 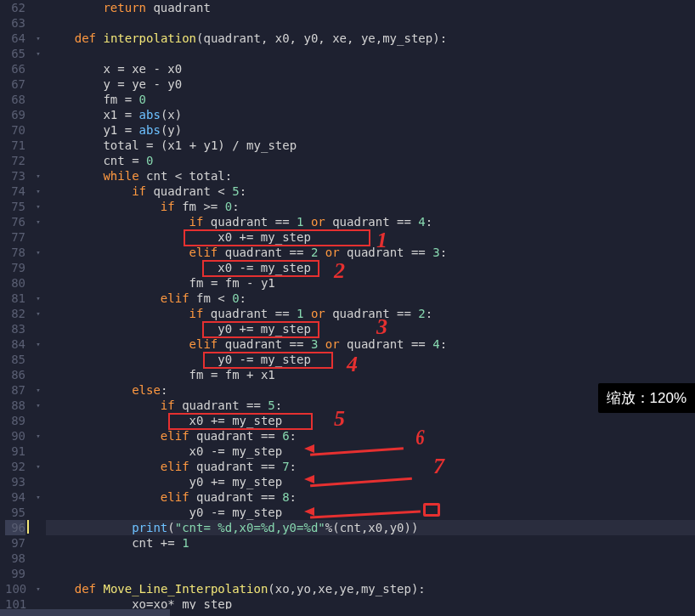 What do you see at coordinates (370, 344) in the screenshot?
I see `code-line: elif quadrant == 3 or quadrant == 4:` at bounding box center [370, 344].